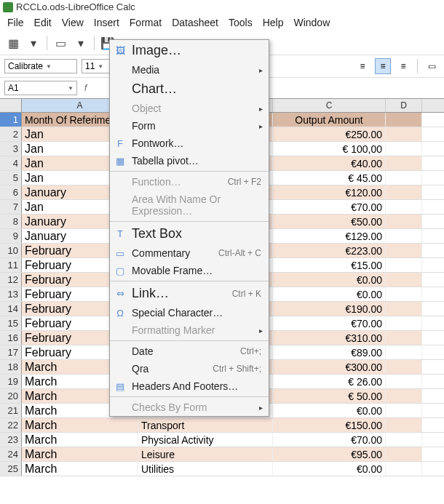  What do you see at coordinates (11, 207) in the screenshot?
I see `row-number: 7` at bounding box center [11, 207].